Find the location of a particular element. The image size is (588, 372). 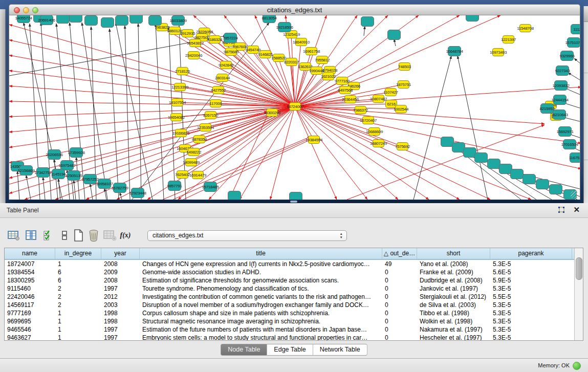

table-cell: Franke et al. (2009) is located at coordinates (453, 272).